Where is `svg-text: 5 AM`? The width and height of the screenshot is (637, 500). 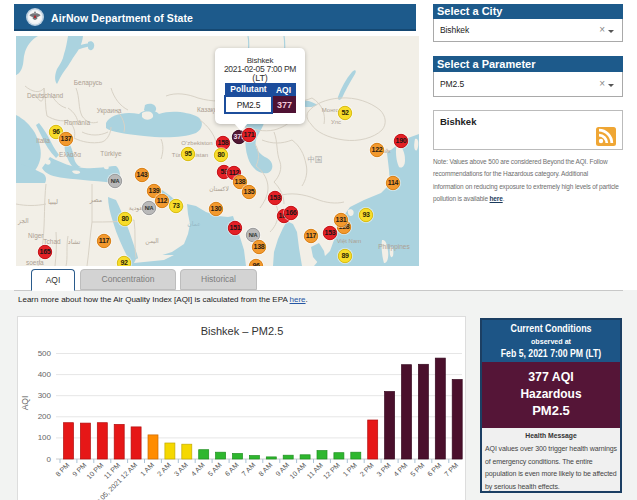
svg-text: 5 AM is located at coordinates (215, 469).